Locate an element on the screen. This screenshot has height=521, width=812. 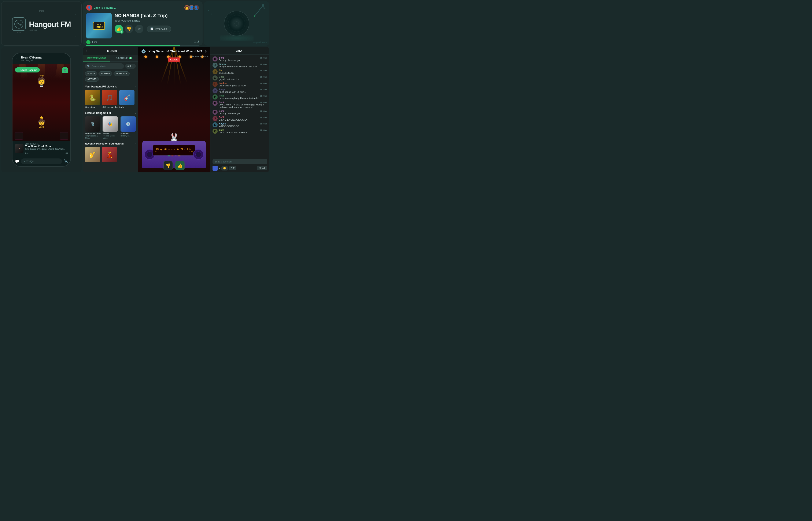
playlist-indie: 🎸 indie is located at coordinates (127, 99).